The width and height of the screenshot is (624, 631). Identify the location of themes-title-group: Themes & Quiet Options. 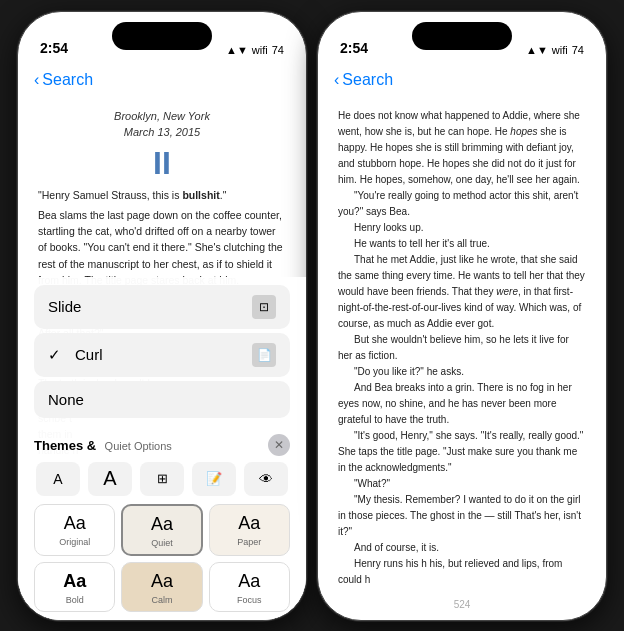
(103, 445).